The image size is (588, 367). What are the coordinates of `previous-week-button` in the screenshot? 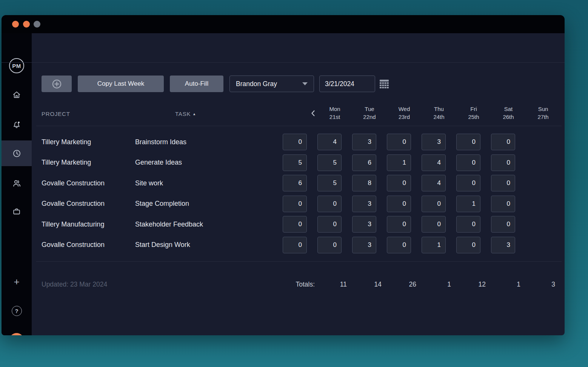 It's located at (313, 113).